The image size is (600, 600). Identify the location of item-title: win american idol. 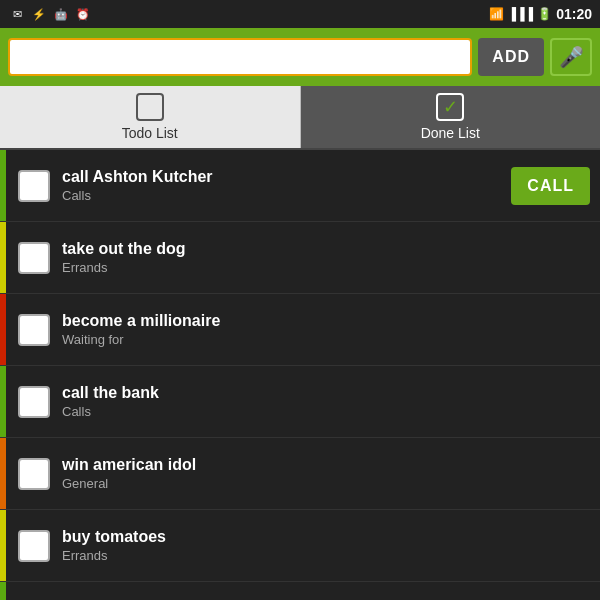
(331, 465).